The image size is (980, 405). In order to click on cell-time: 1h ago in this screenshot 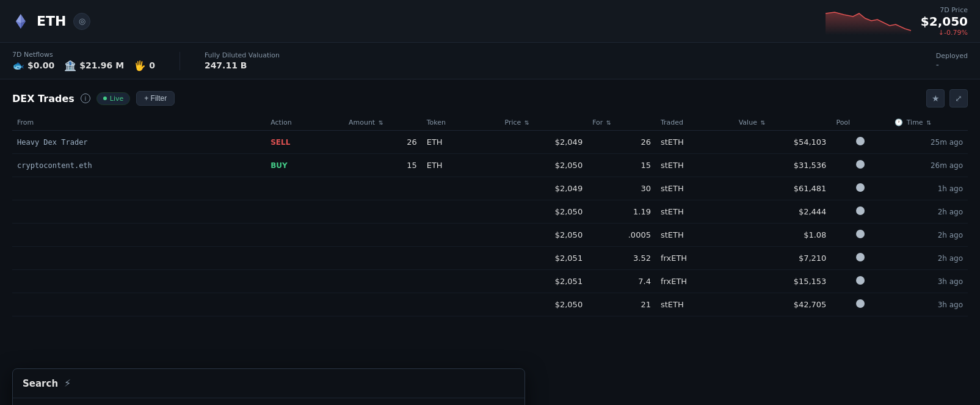, I will do `click(929, 189)`.